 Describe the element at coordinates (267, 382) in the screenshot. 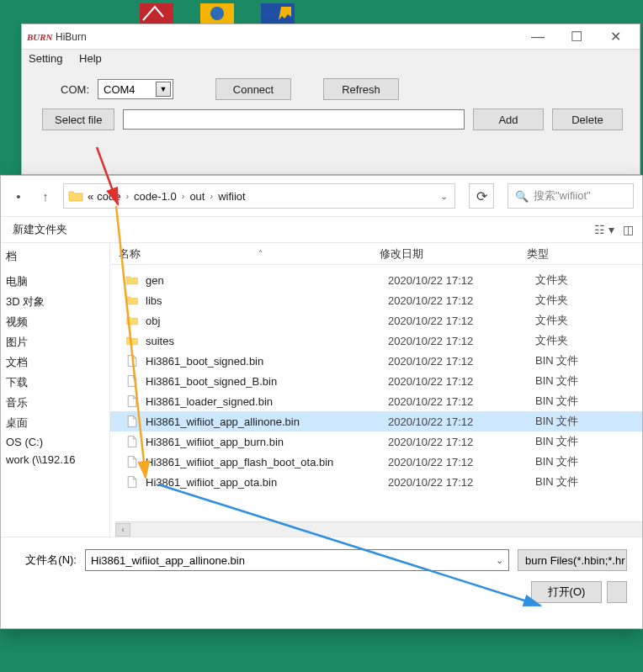

I see `file-name: Hi3861_boot_signed_B.bin` at that location.